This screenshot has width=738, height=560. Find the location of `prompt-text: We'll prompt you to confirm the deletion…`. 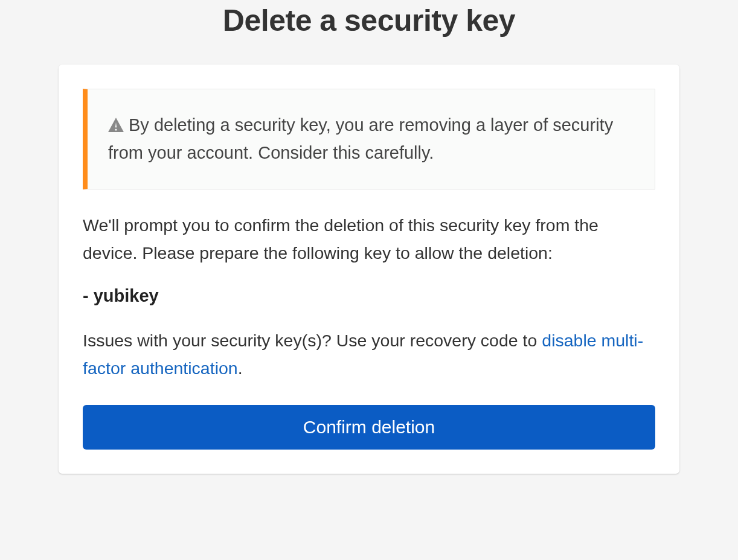

prompt-text: We'll prompt you to confirm the deletion… is located at coordinates (369, 239).